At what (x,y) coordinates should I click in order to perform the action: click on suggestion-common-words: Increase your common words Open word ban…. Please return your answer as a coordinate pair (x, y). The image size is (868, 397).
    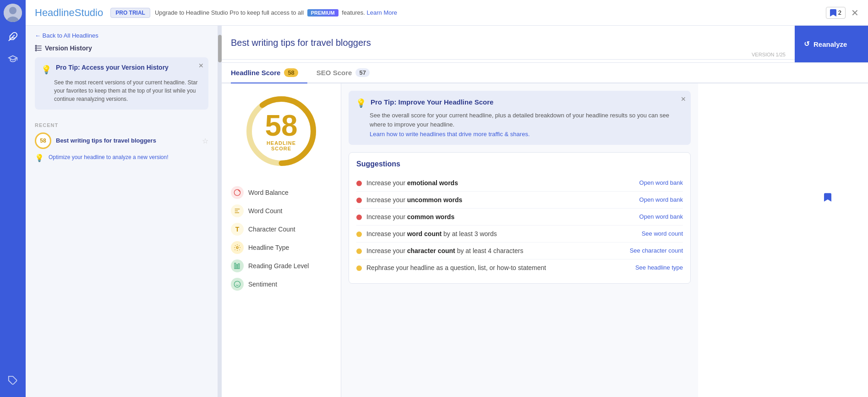
    Looking at the image, I should click on (519, 217).